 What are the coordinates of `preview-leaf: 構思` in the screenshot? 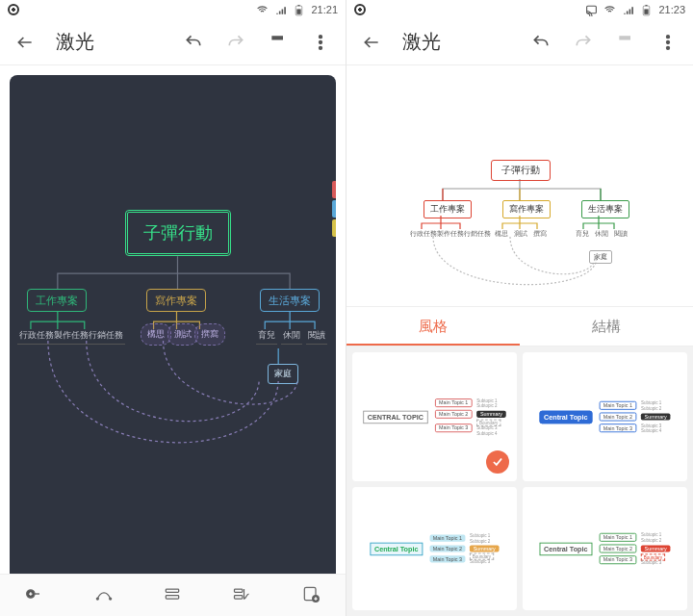 It's located at (501, 234).